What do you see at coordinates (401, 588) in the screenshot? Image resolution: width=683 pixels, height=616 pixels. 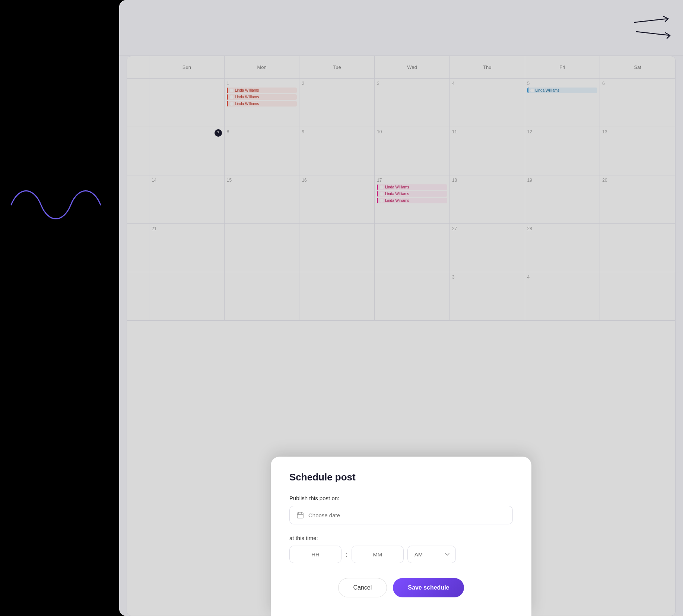 I see `modal-actions: Cancel Save schedule` at bounding box center [401, 588].